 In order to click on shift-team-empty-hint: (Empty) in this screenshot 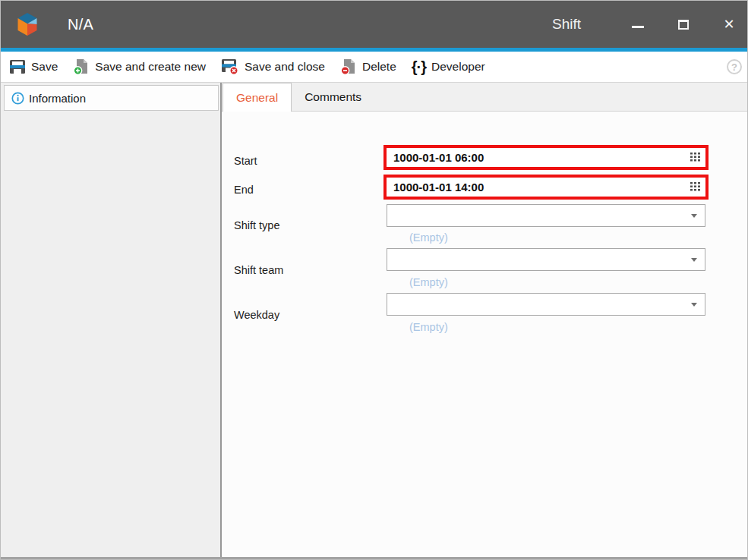, I will do `click(428, 282)`.